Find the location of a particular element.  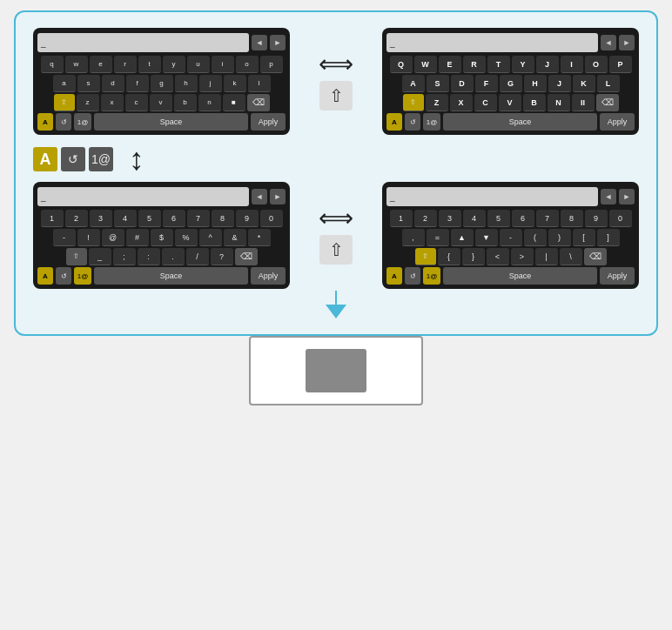

backspace-tr: ⌫ is located at coordinates (608, 103).